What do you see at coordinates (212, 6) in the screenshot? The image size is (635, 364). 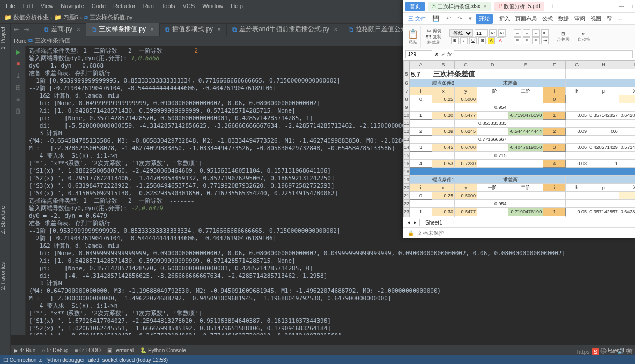 I see `menu-window: Window` at bounding box center [212, 6].